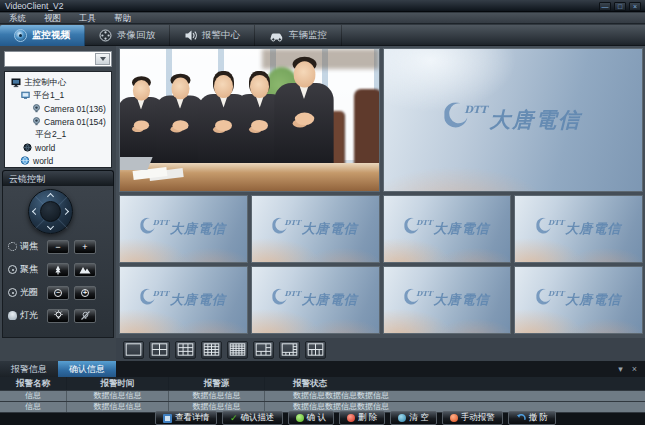  Describe the element at coordinates (43, 161) in the screenshot. I see `tree-label: world` at that location.